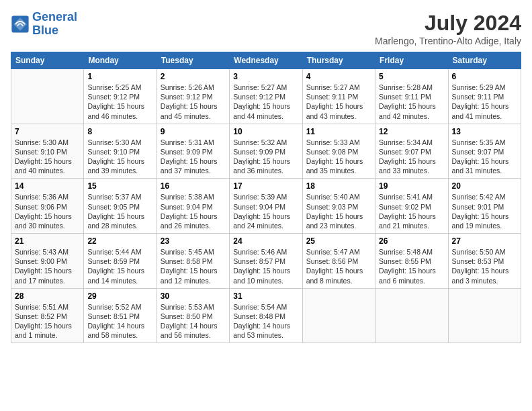  I want to click on day-number: 3, so click(266, 77).